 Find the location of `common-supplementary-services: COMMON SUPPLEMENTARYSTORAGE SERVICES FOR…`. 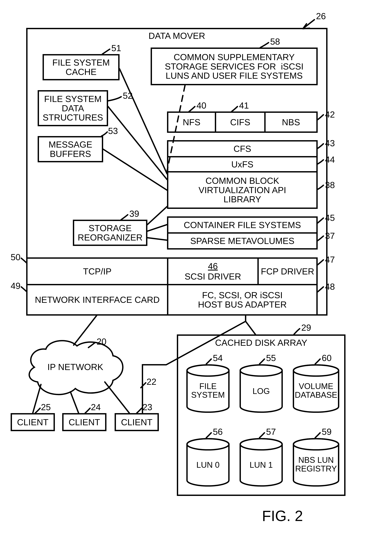

common-supplementary-services: COMMON SUPPLEMENTARYSTORAGE SERVICES FOR… is located at coordinates (234, 66).